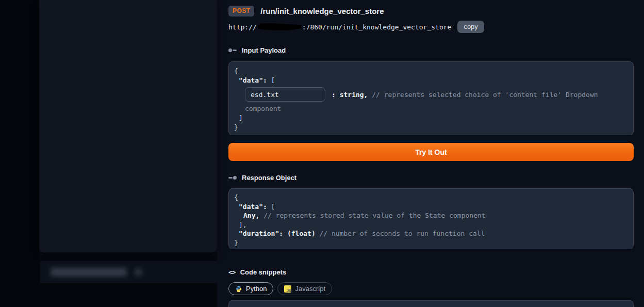  Describe the element at coordinates (285, 94) in the screenshot. I see `content-file-value-input` at that location.